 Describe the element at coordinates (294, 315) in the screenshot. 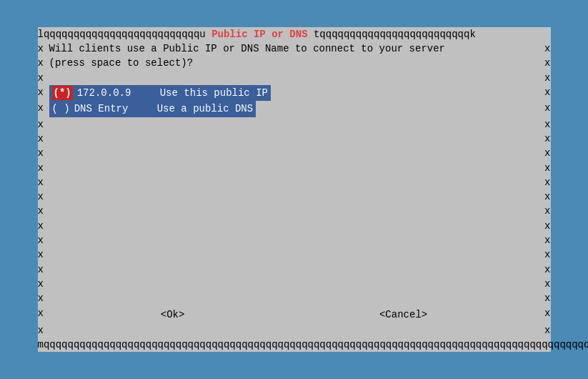

I see `buttons-row: x <Ok> <Cancel> x` at that location.